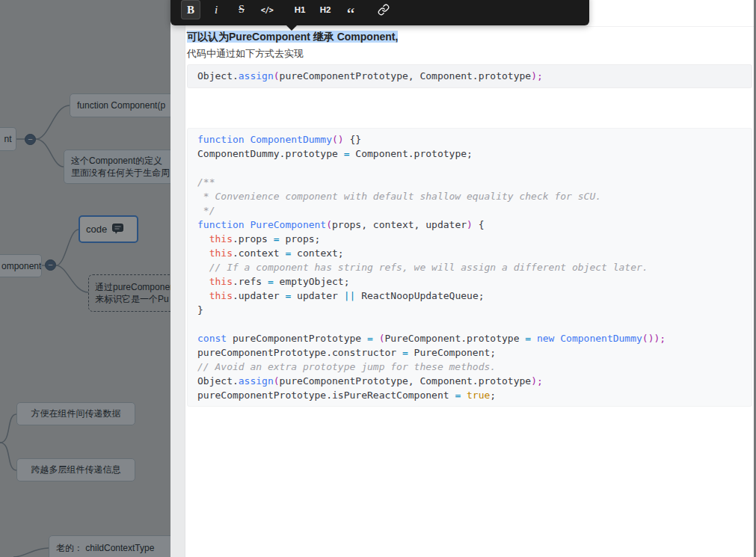 The image size is (756, 557). I want to click on code-line: // If a component has string refs, we wi…, so click(470, 268).